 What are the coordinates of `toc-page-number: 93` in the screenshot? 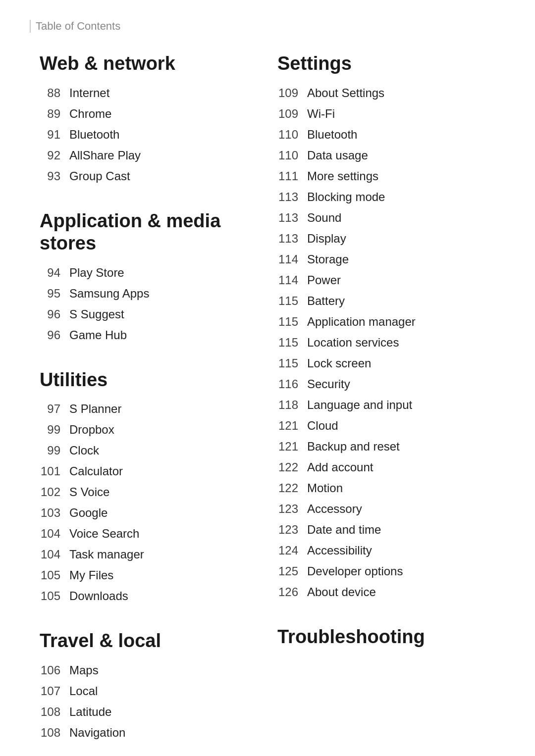 It's located at (54, 176).